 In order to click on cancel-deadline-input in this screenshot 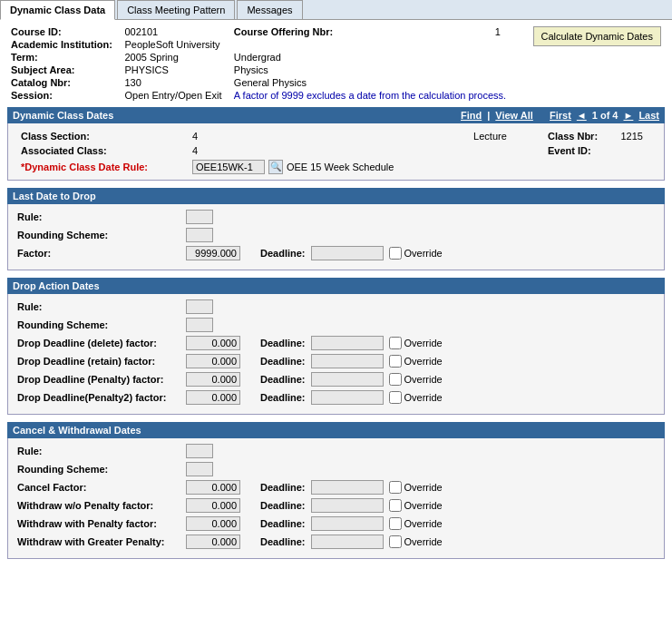, I will do `click(347, 487)`.